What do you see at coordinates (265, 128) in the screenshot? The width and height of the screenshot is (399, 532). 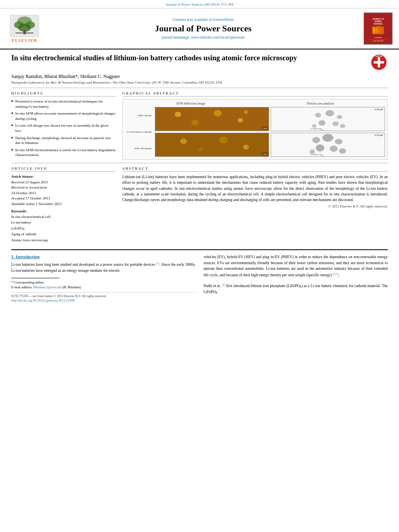 I see `scale-bar-1: 2 μm` at bounding box center [265, 128].